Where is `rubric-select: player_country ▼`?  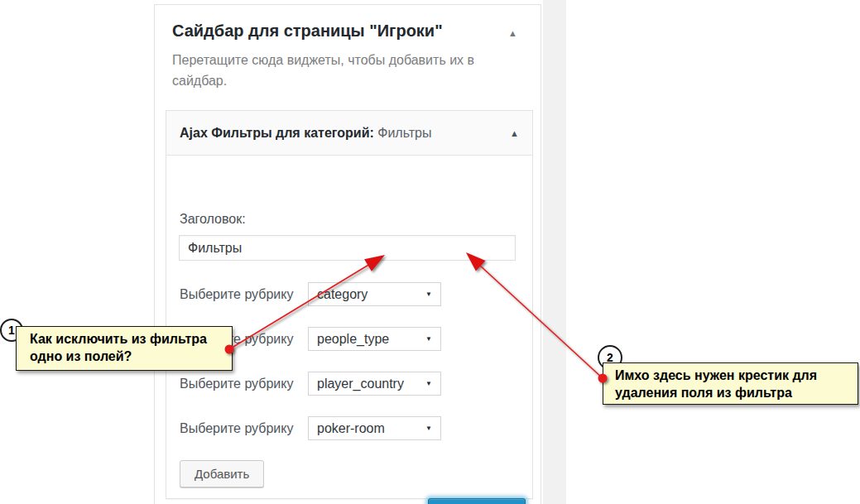 rubric-select: player_country ▼ is located at coordinates (374, 384).